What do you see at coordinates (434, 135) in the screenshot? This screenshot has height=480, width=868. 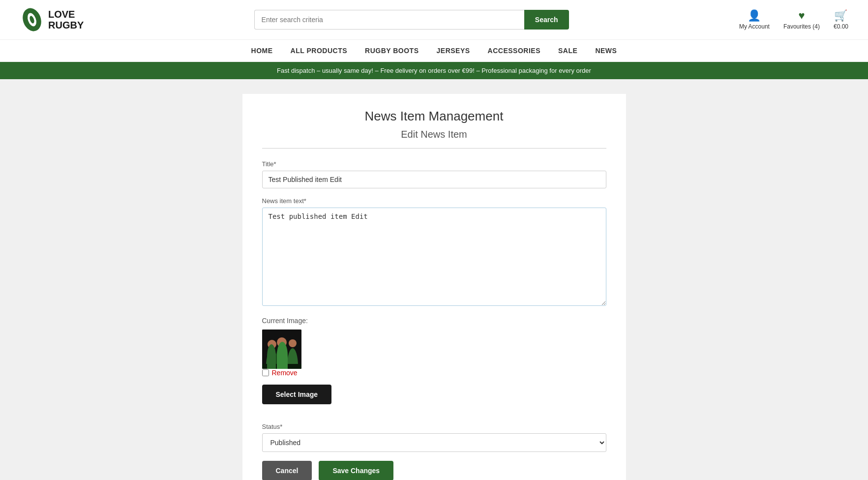 I see `page-subtitle: Edit News Item` at bounding box center [434, 135].